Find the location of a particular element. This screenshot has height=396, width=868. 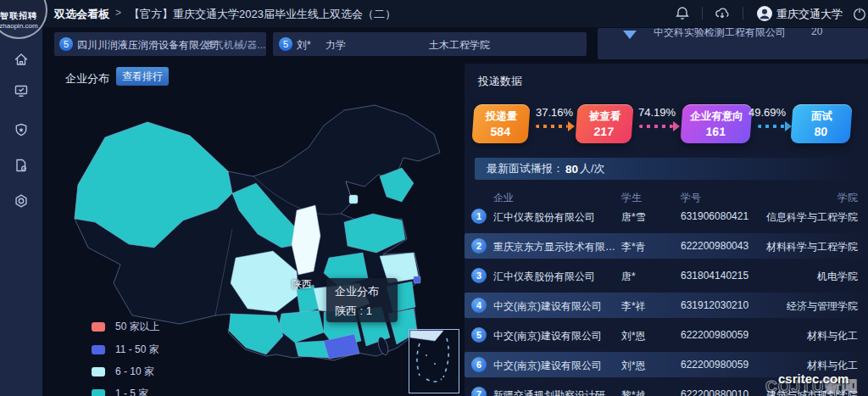

logo-subtext: zhaopin.com is located at coordinates (19, 25).